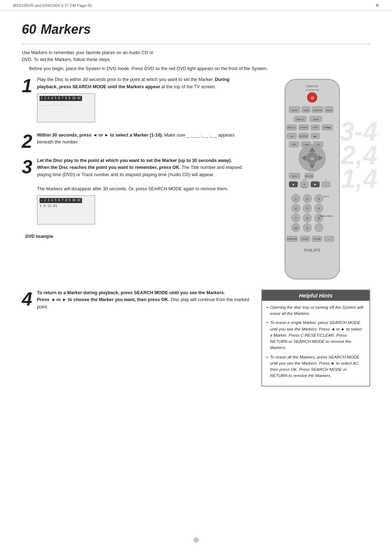 The width and height of the screenshot is (392, 555). I want to click on step-1: 1 Play the Disc to within 30 seconds pri…, so click(132, 101).